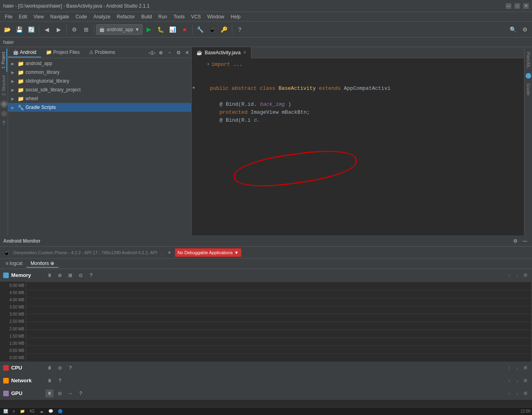  I want to click on memory-alloc-btn: ⊙, so click(81, 275).